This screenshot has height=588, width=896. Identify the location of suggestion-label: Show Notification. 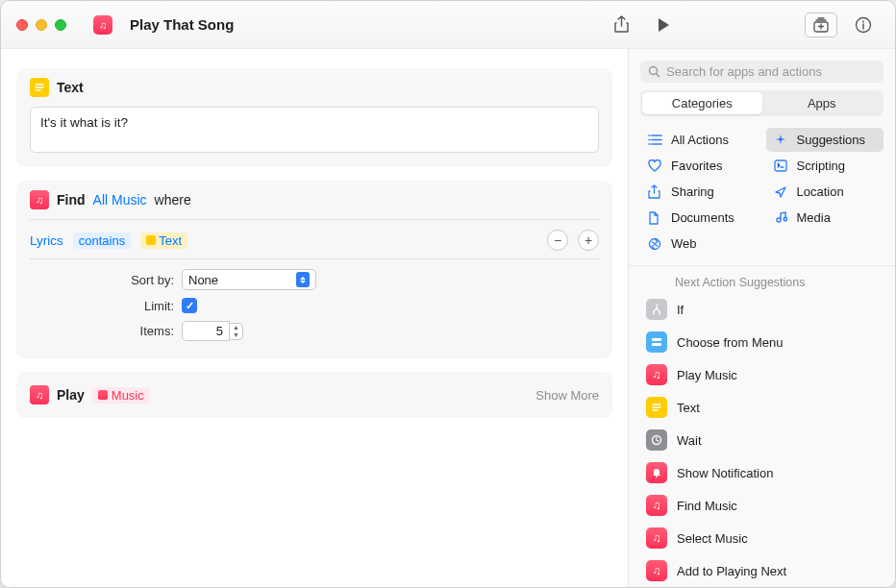
(725, 473).